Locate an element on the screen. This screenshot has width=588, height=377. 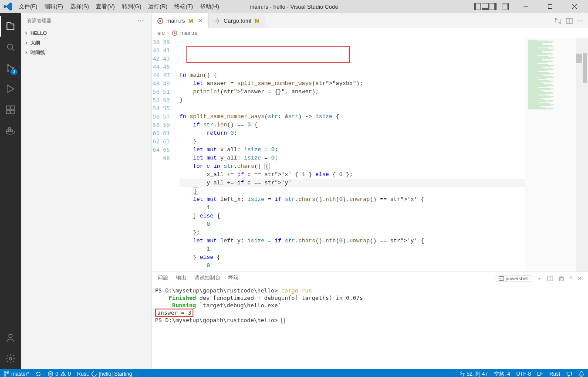
activity-docker is located at coordinates (10, 131).